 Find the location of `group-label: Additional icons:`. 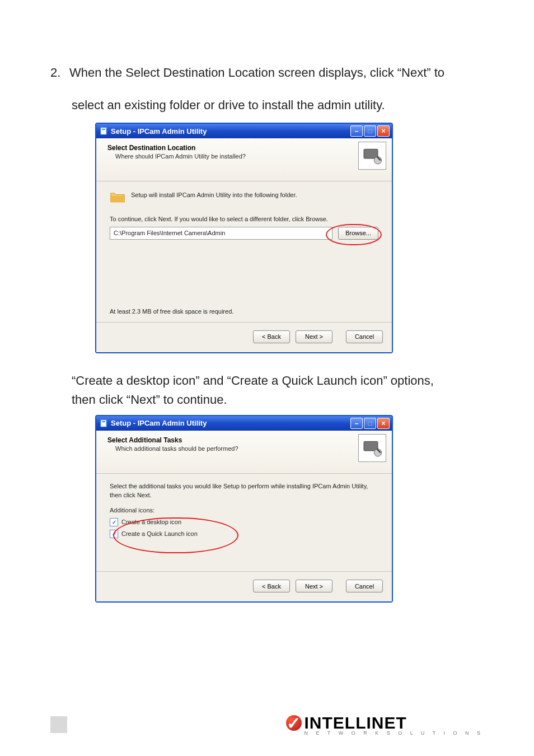

group-label: Additional icons: is located at coordinates (244, 511).